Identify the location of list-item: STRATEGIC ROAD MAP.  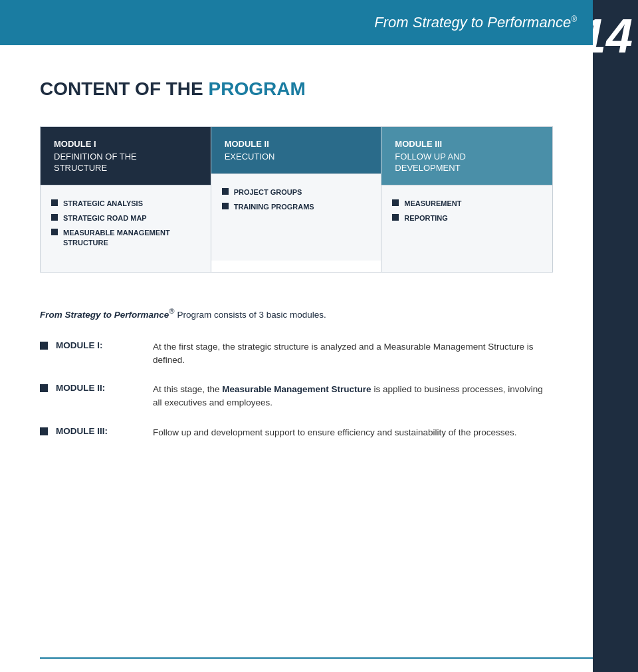
(126, 218).